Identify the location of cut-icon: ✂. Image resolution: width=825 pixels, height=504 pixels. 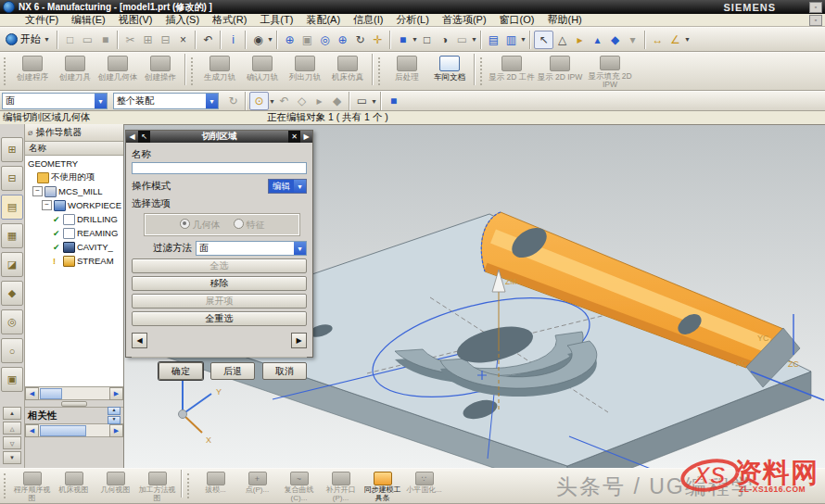
(130, 40).